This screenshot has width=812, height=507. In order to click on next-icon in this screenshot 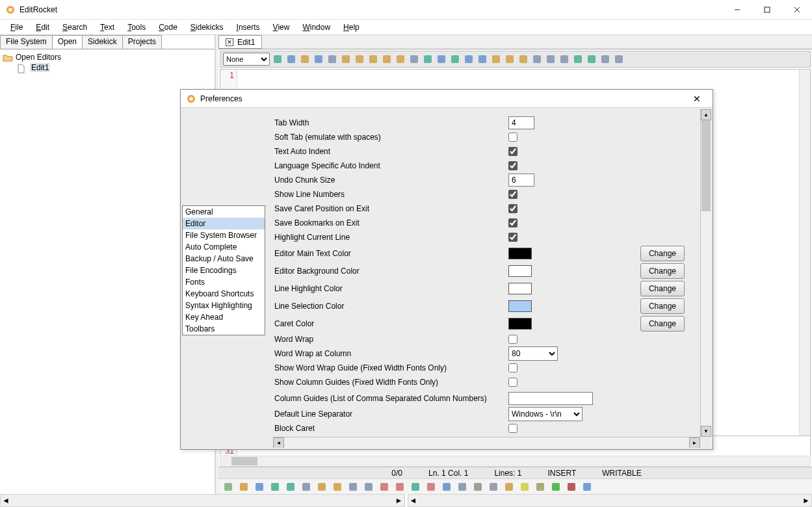, I will do `click(510, 59)`.